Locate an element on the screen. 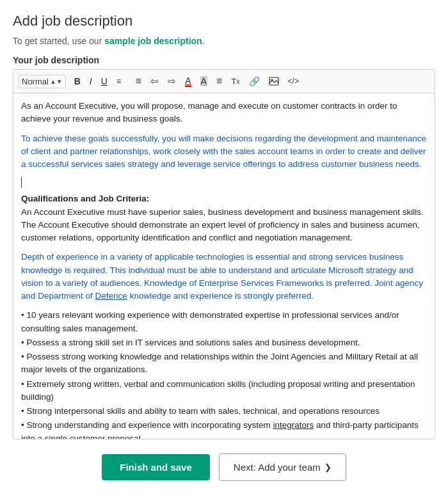 This screenshot has width=448, height=504. underline-button: U is located at coordinates (104, 81).